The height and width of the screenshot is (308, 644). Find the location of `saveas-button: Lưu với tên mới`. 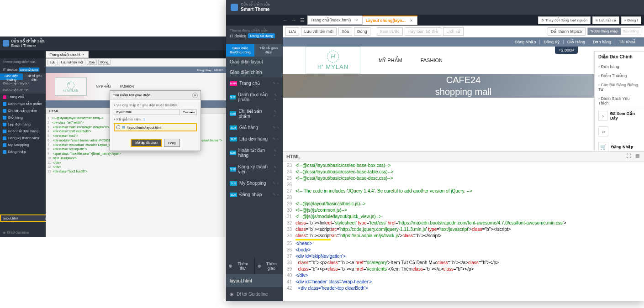

saveas-button: Lưu với tên mới is located at coordinates (319, 31).